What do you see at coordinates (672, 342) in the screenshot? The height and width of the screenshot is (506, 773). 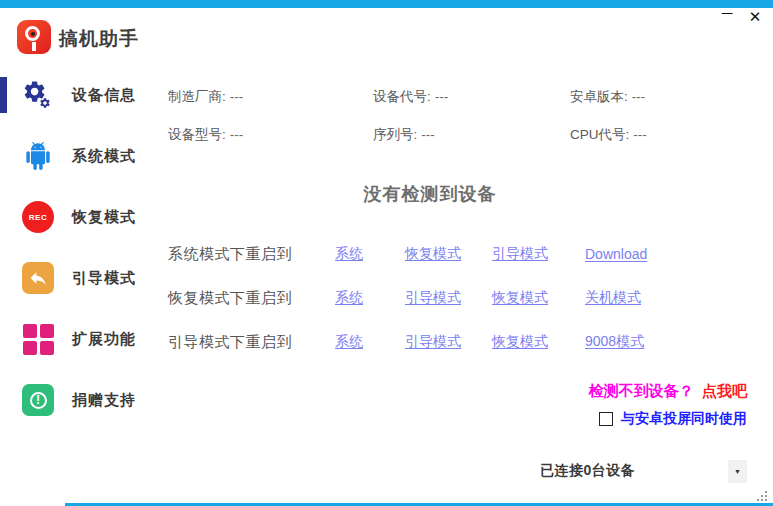 I see `reboot-link-9008: 9008模式` at bounding box center [672, 342].